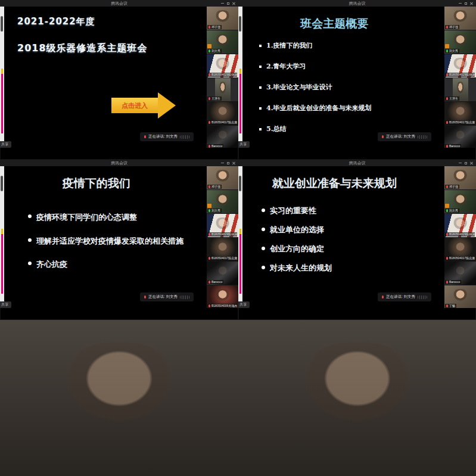 The width and height of the screenshot is (476, 476). I want to click on speaking-toast: 正在讲话: 刘文秀, so click(405, 297).